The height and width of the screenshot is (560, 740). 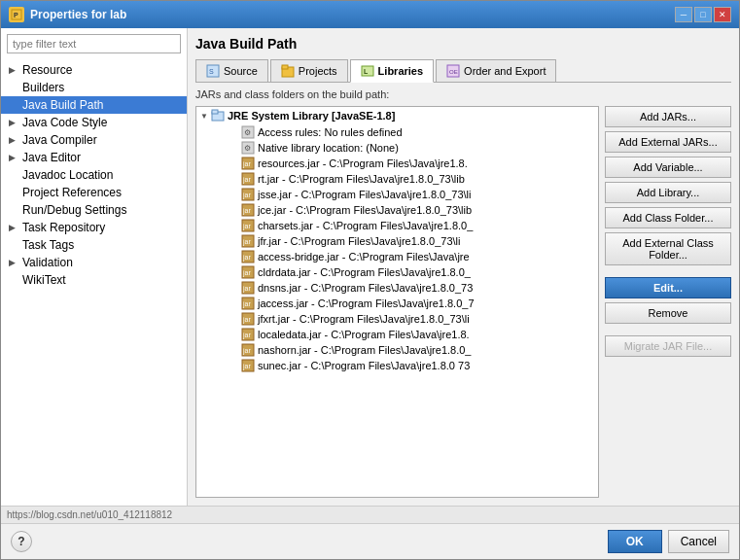 I want to click on svg-text: L, so click(x=366, y=72).